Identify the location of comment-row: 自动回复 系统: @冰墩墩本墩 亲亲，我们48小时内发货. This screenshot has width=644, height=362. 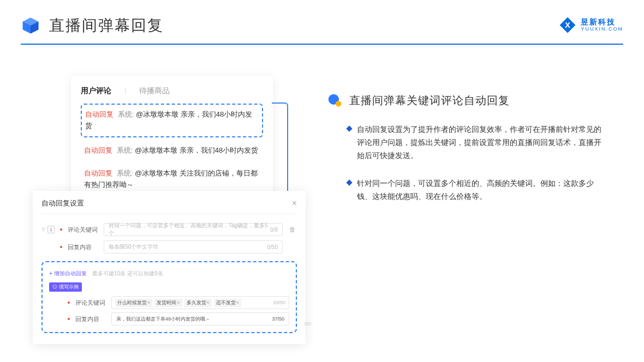
(172, 150).